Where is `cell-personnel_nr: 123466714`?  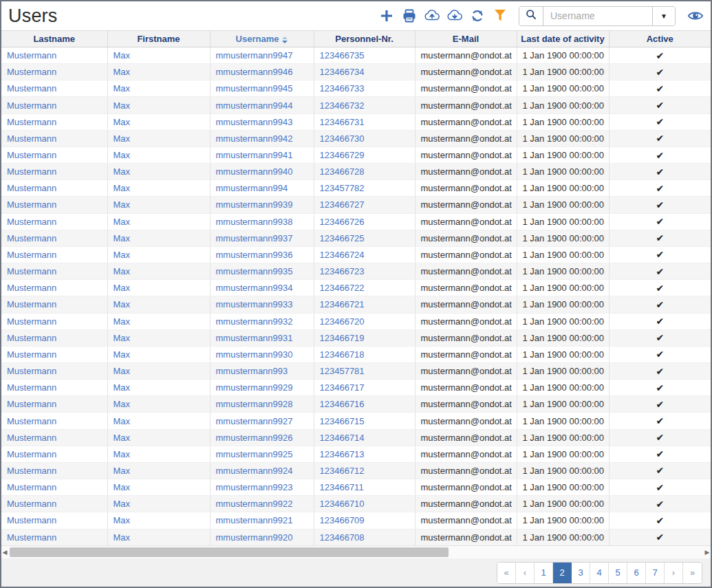
cell-personnel_nr: 123466714 is located at coordinates (365, 437).